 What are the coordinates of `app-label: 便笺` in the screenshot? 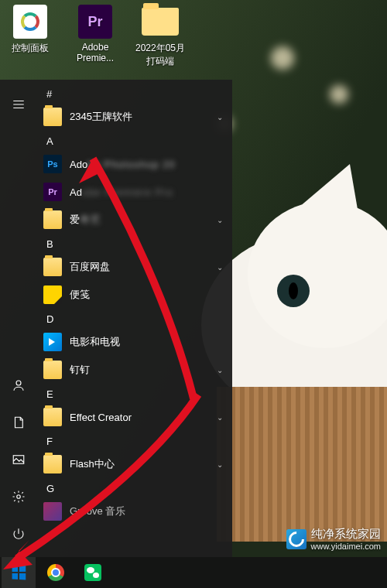 It's located at (80, 295).